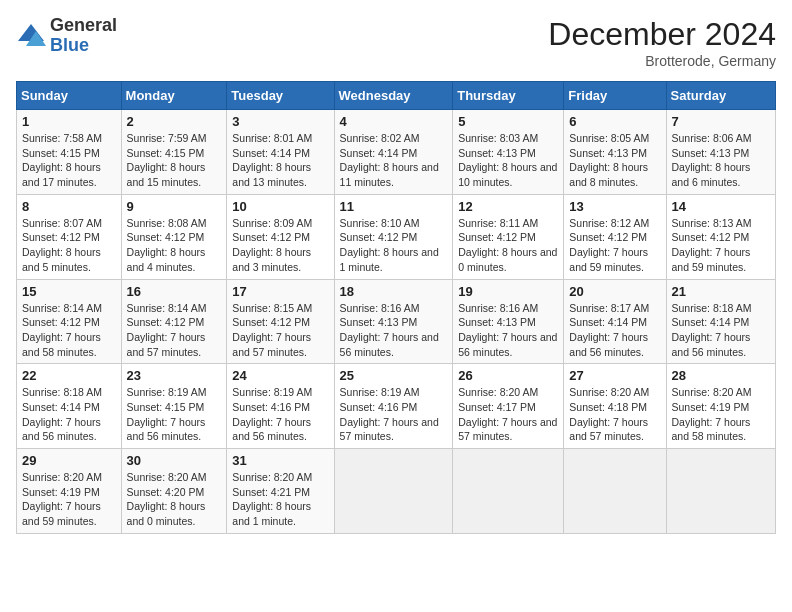  What do you see at coordinates (174, 406) in the screenshot?
I see `day-cell-23: 23Sunrise: 8:19 AMSunset: 4:15 PMDayligh…` at bounding box center [174, 406].